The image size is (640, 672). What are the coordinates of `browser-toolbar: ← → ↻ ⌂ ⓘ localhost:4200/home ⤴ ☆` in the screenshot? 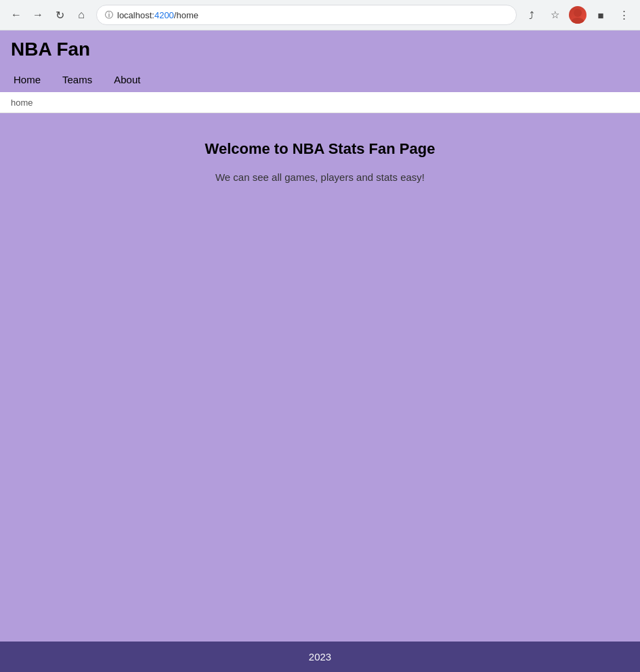 It's located at (320, 15).